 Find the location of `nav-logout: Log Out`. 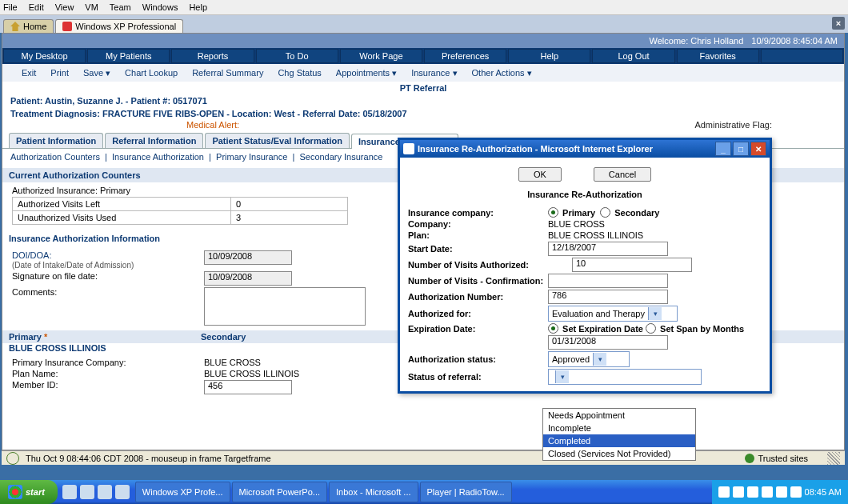

nav-logout: Log Out is located at coordinates (634, 56).